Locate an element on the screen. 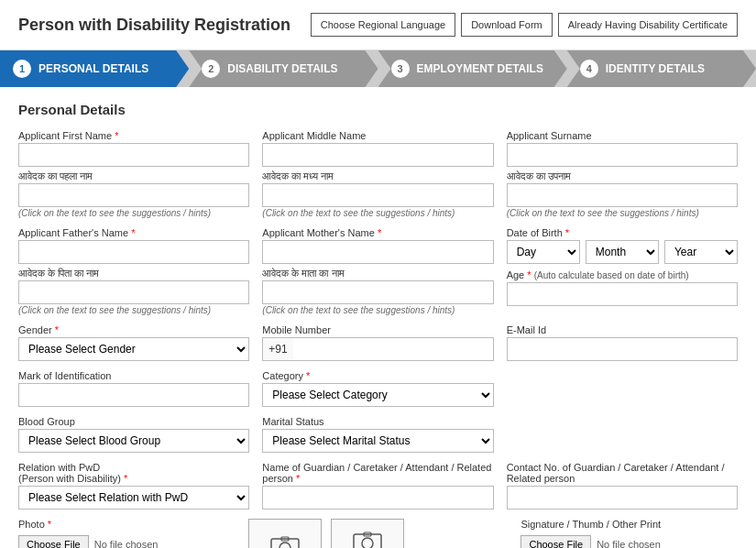 The width and height of the screenshot is (756, 548). first-name-hint: (Click on the text to see the suggestion… is located at coordinates (134, 213).